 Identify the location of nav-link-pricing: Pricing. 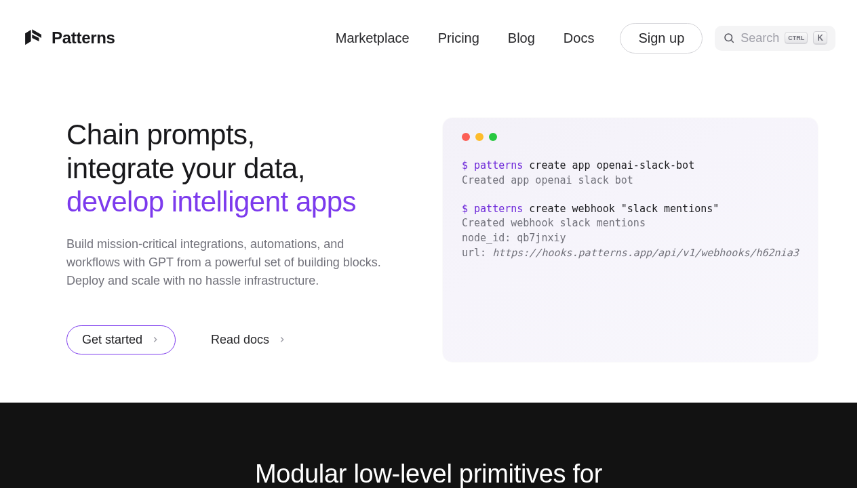
(458, 38).